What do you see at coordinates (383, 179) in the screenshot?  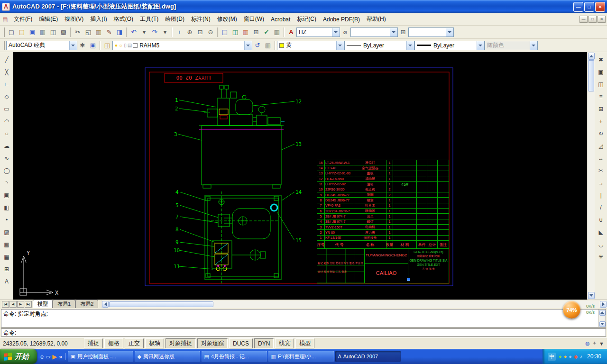 I see `滤油器: 12 HTA-160x50 滤油器 1` at bounding box center [383, 179].